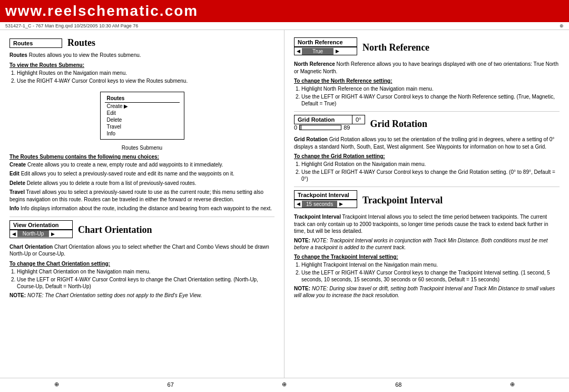 The image size is (569, 392). What do you see at coordinates (142, 196) in the screenshot?
I see `travel-text: Travel Travel allows you to select a pre…` at bounding box center [142, 196].